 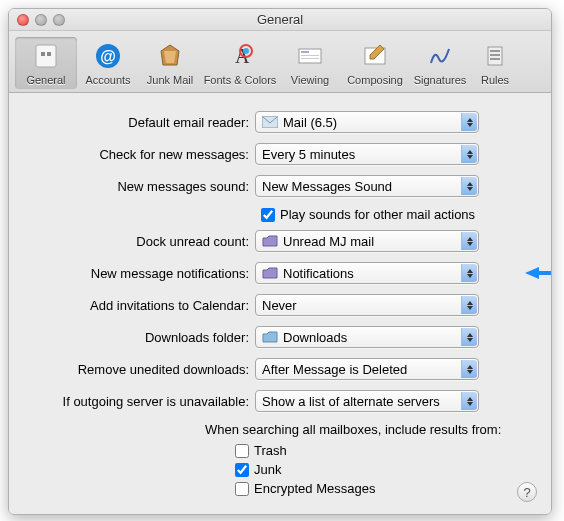 What do you see at coordinates (367, 273) in the screenshot?
I see `notifications-popup: Notifications` at bounding box center [367, 273].